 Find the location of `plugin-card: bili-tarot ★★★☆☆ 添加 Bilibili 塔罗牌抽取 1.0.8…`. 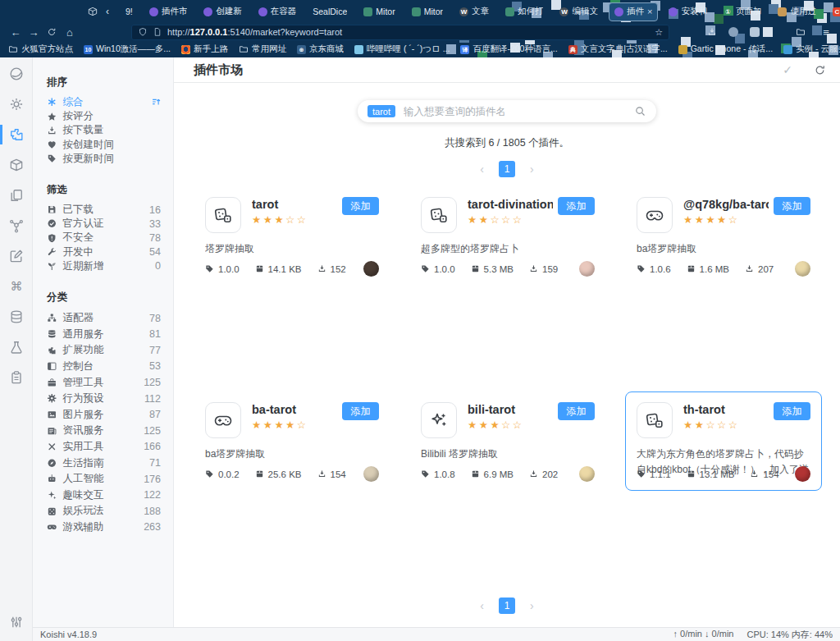

plugin-card: bili-tarot ★★★☆☆ 添加 Bilibili 塔罗牌抽取 1.0.8… is located at coordinates (508, 442).